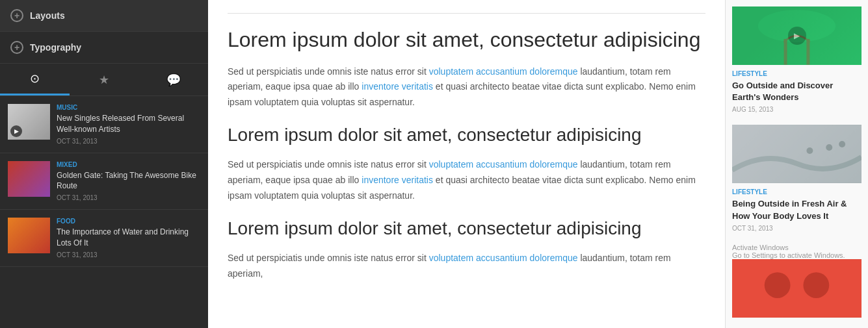 Image resolution: width=868 pixels, height=328 pixels. I want to click on right-article-date: AUG 15, 2013, so click(797, 109).